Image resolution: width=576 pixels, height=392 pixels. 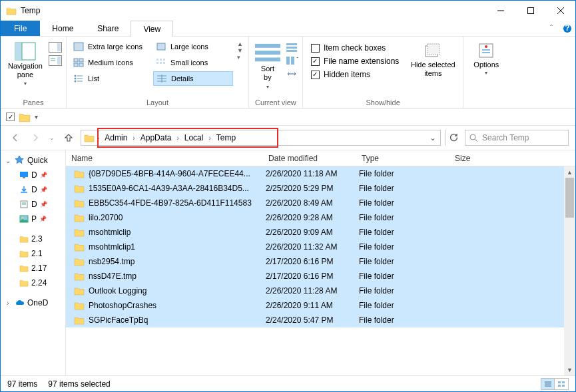 I want to click on col-type: Type, so click(x=403, y=158).